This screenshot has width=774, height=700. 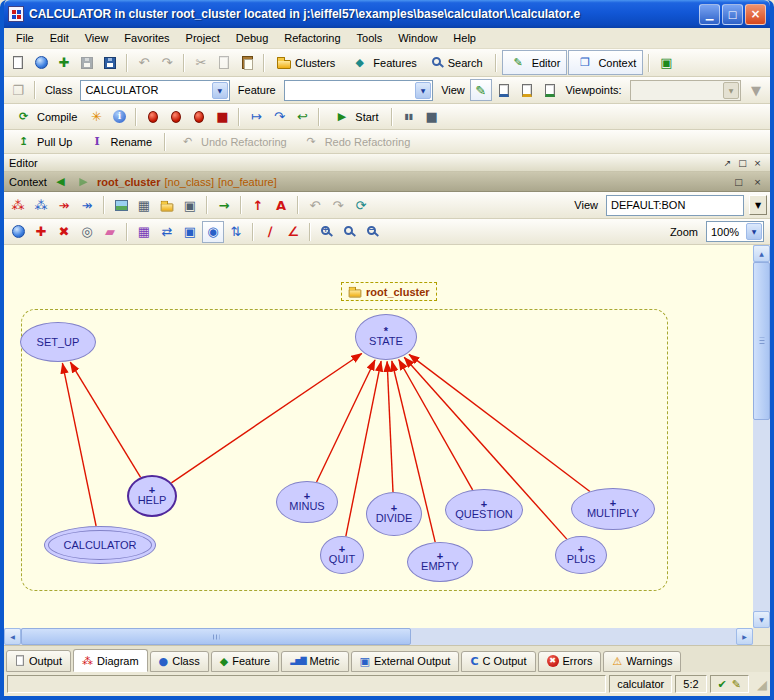 What do you see at coordinates (154, 90) in the screenshot?
I see `class-combobox: CALCULATOR ▼` at bounding box center [154, 90].